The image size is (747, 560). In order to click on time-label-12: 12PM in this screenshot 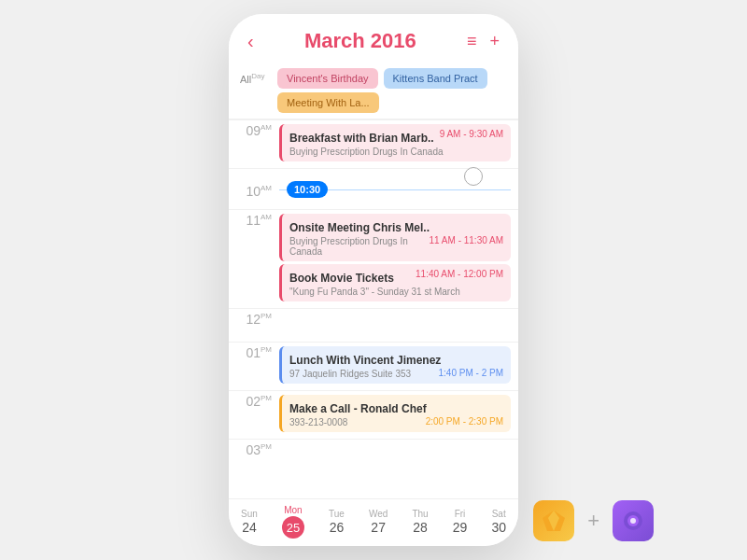, I will do `click(253, 317)`.